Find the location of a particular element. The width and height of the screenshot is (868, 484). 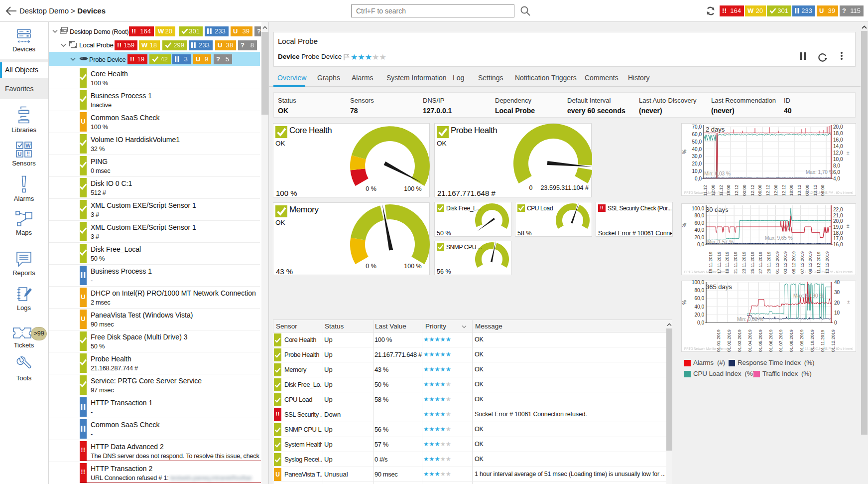

svg-text: 01.03.2019 is located at coordinates (740, 341).